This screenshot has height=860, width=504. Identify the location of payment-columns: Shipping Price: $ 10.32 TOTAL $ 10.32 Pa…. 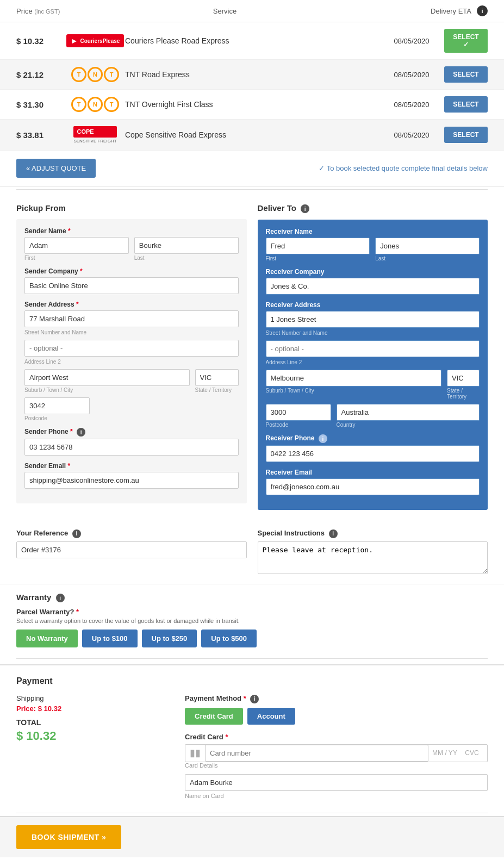
(252, 747).